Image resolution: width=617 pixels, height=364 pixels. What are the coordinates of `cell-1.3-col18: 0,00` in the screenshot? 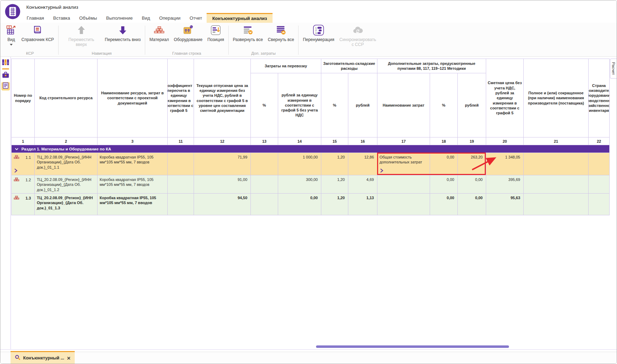 It's located at (444, 204).